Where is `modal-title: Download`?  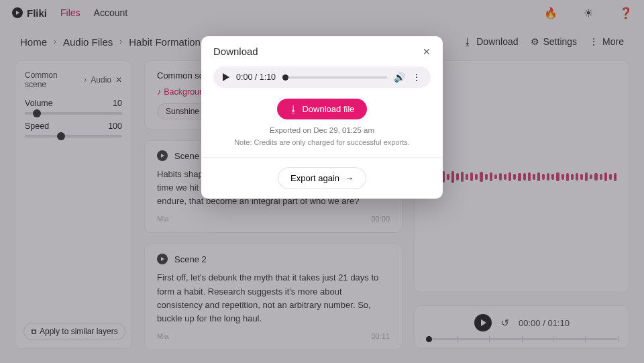 modal-title: Download is located at coordinates (236, 51).